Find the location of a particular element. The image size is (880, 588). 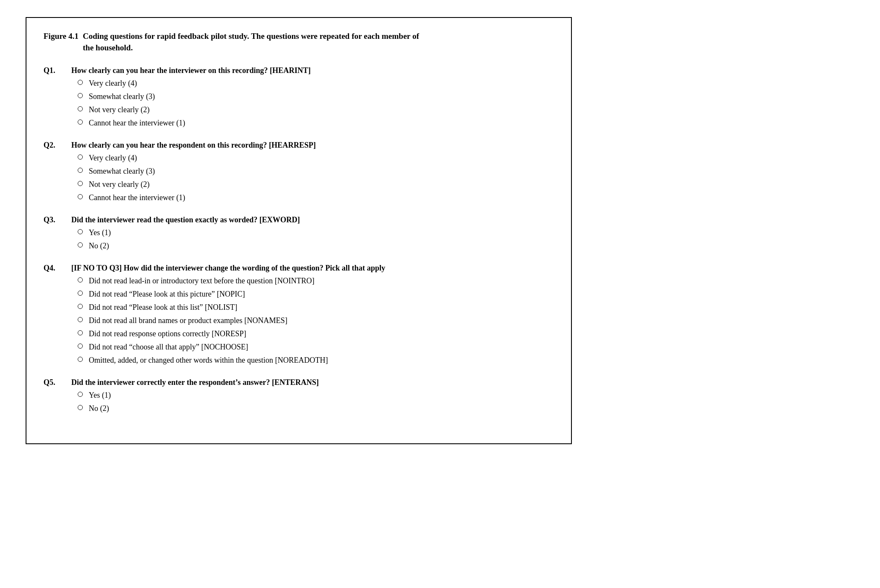

option-text-q4-2: Did not read “Please look at this list” … is located at coordinates (163, 307).